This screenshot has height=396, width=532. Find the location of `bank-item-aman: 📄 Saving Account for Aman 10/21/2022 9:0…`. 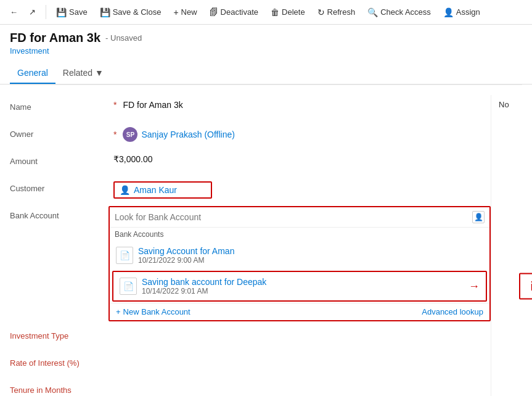

bank-item-aman: 📄 Saving Account for Aman 10/21/2022 9:0… is located at coordinates (300, 255).